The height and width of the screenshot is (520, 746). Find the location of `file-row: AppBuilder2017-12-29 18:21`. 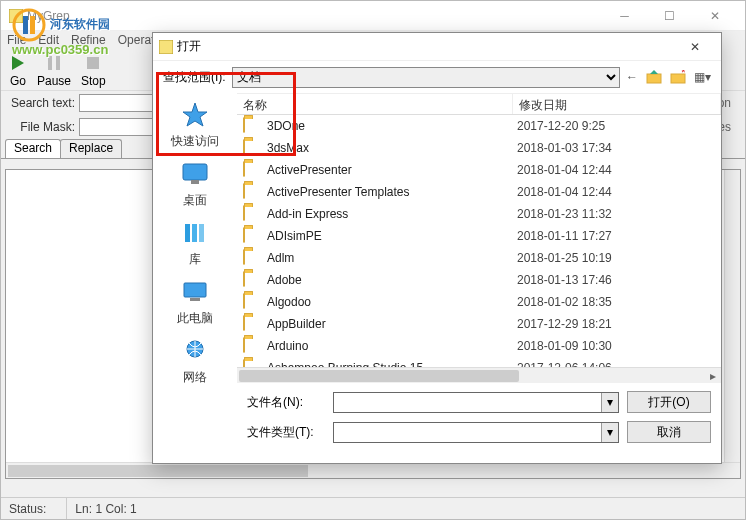

file-row: AppBuilder2017-12-29 18:21 is located at coordinates (479, 324).